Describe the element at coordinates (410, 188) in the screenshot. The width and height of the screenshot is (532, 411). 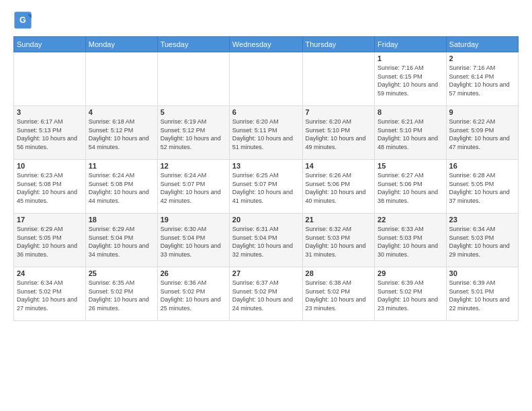
I see `day-info: Sunrise: 6:27 AM Sunset: 5:06 PM Dayligh…` at that location.